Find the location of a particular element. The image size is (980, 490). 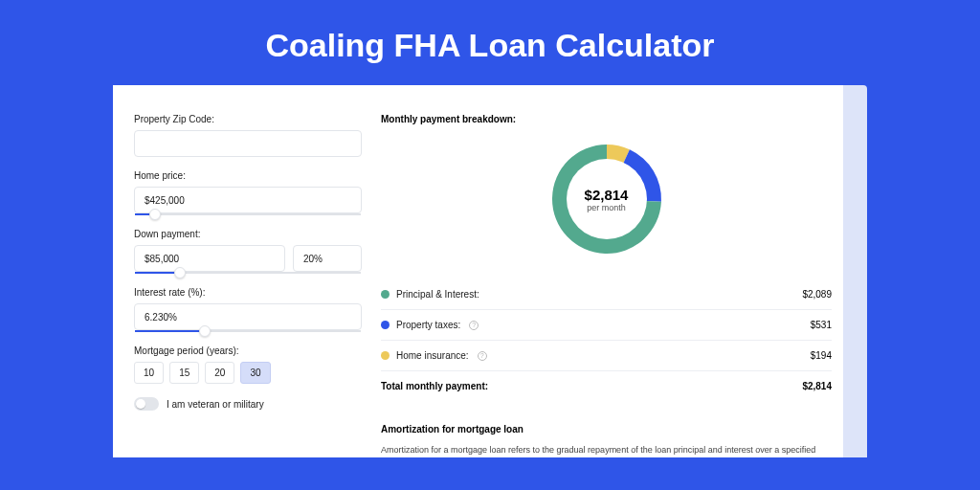

amortization-body: Amortization for a mortgage loan refers … is located at coordinates (607, 451).